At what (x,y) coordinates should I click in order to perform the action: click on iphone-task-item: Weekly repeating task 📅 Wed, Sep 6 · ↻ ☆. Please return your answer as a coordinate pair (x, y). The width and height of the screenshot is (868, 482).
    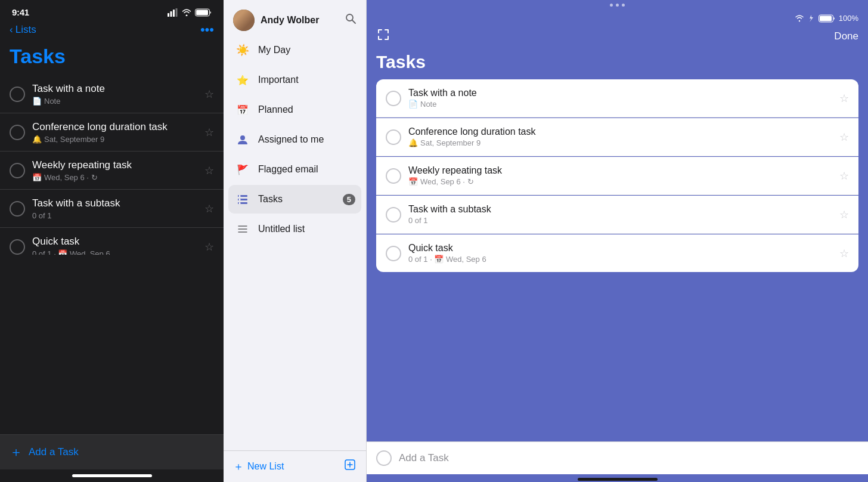
    Looking at the image, I should click on (112, 171).